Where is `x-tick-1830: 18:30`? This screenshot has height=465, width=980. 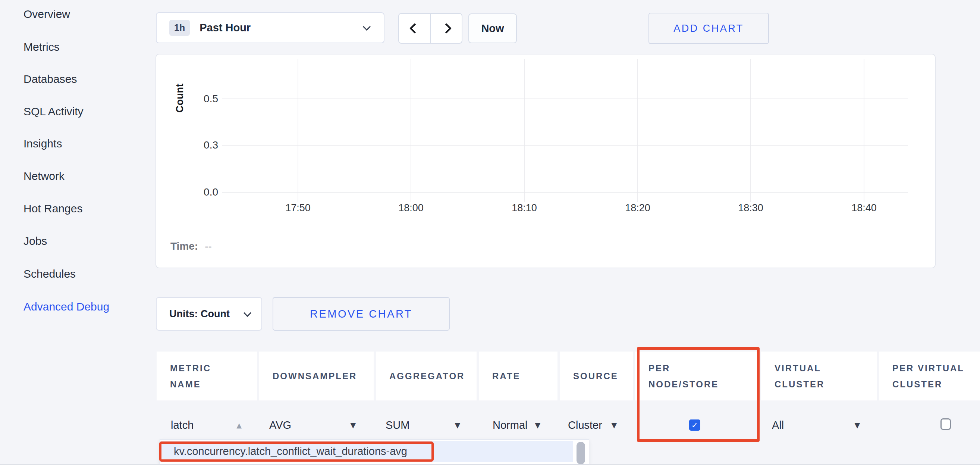 x-tick-1830: 18:30 is located at coordinates (751, 208).